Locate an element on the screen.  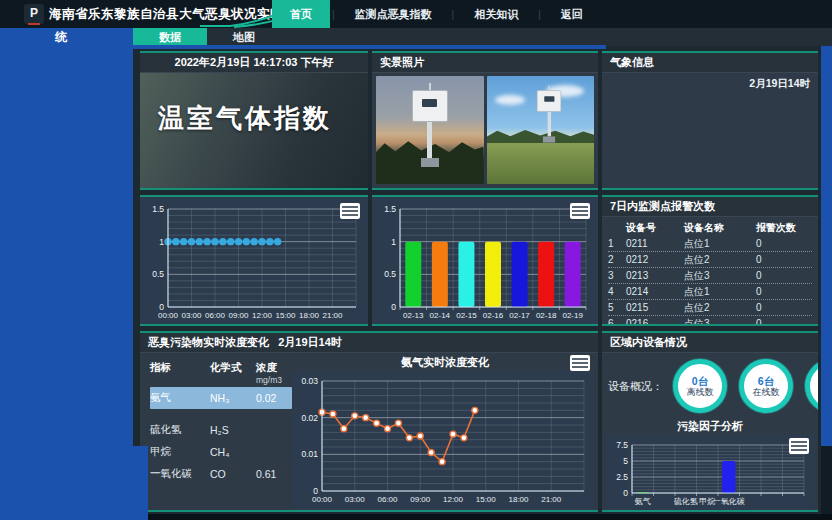
svg-text: 02-16 is located at coordinates (494, 316).